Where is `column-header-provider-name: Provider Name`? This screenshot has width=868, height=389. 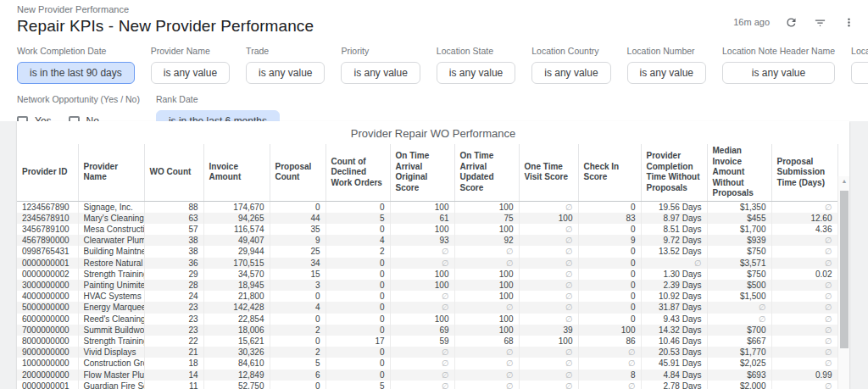 column-header-provider-name: Provider Name is located at coordinates (111, 173).